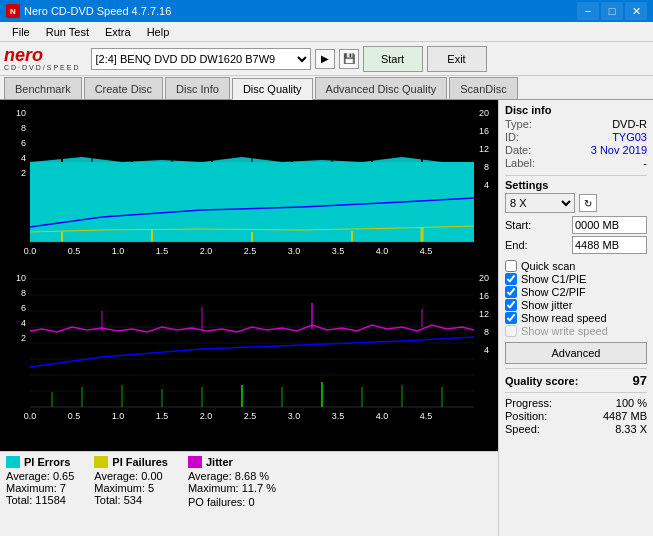 The height and width of the screenshot is (536, 653). I want to click on quick-scan-checkbox, so click(511, 266).